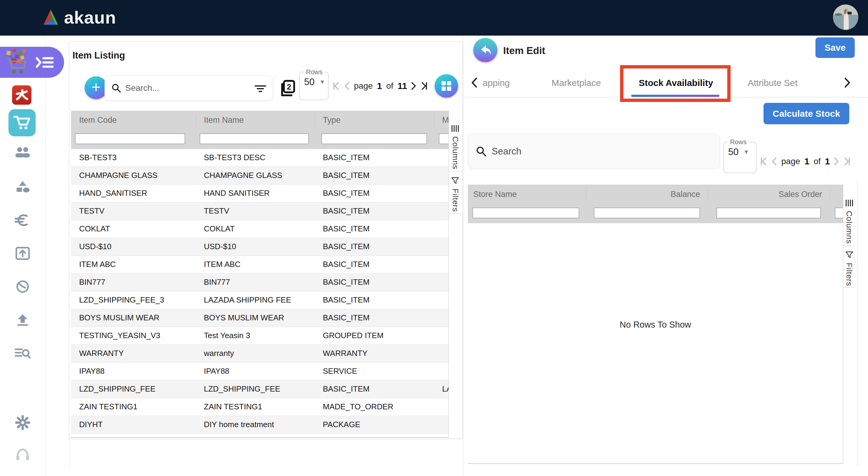 The height and width of the screenshot is (476, 868). I want to click on col-item-code: Item Code, so click(98, 120).